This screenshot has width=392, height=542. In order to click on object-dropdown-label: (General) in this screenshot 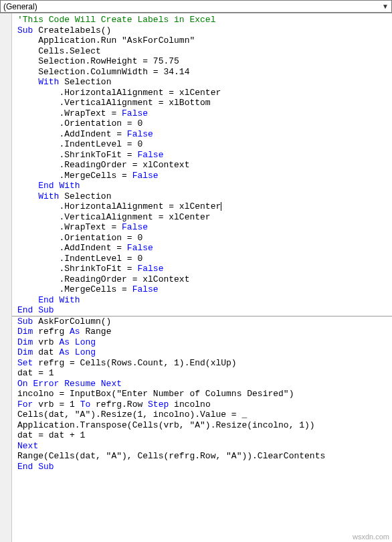, I will do `click(20, 7)`.